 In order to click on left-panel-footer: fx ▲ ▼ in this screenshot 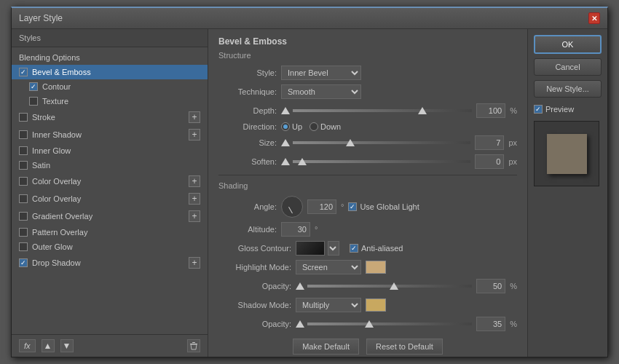, I will do `click(109, 345)`.